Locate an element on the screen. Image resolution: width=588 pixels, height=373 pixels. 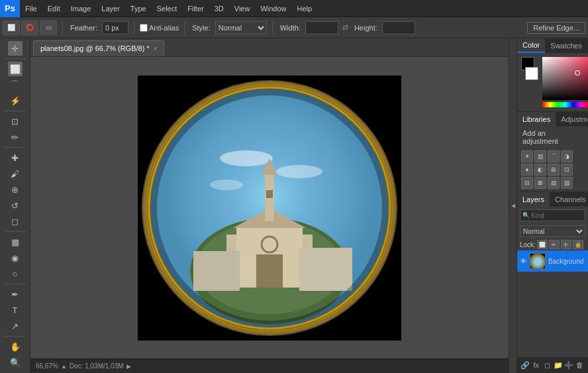
height-input is located at coordinates (399, 28).